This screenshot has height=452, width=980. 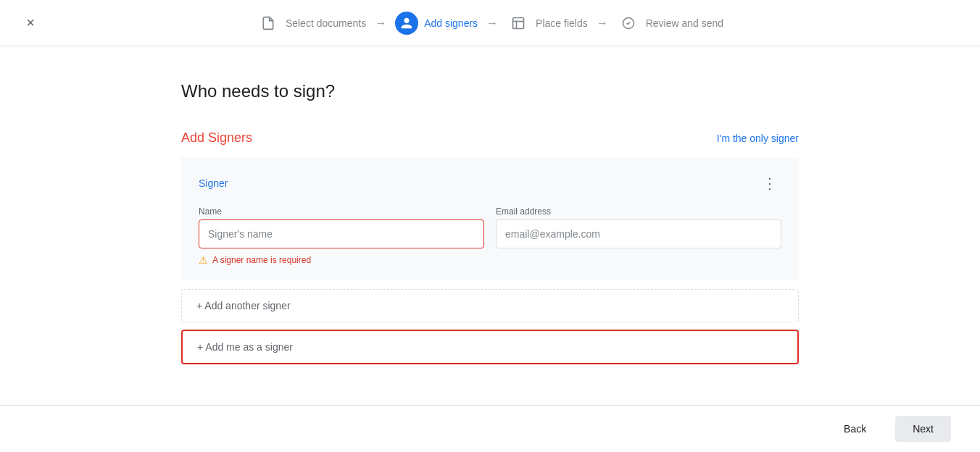 I want to click on stepper: Select documents → Add signers → Place, so click(x=490, y=23).